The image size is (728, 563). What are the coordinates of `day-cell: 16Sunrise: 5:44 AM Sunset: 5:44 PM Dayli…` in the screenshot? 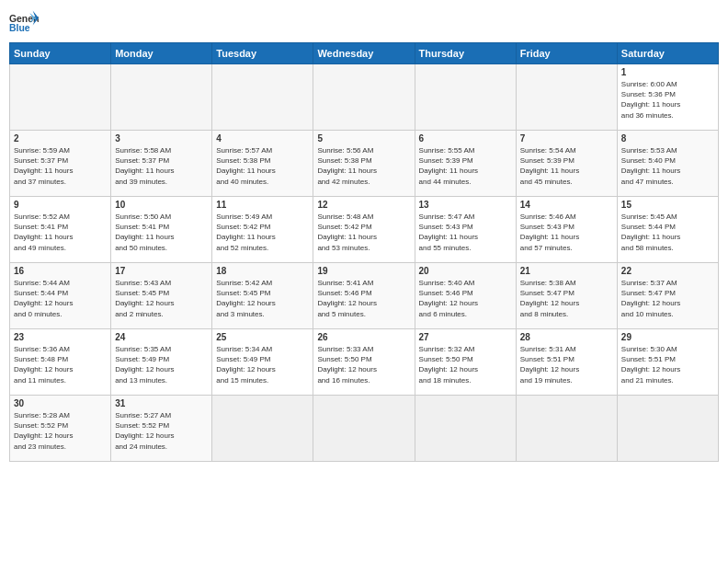 It's located at (61, 296).